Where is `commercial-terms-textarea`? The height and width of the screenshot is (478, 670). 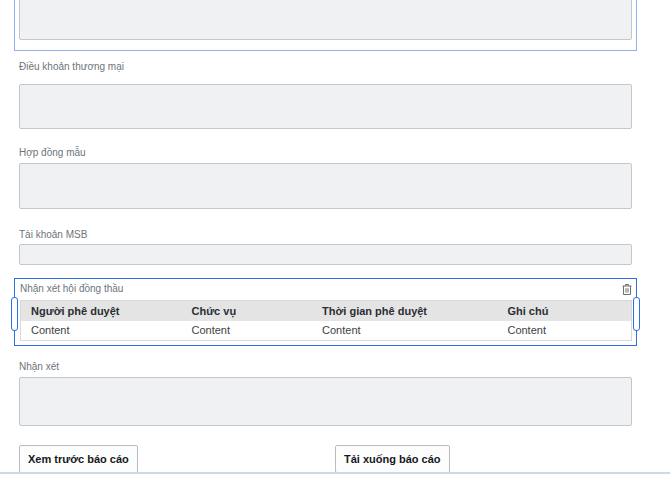
commercial-terms-textarea is located at coordinates (326, 106).